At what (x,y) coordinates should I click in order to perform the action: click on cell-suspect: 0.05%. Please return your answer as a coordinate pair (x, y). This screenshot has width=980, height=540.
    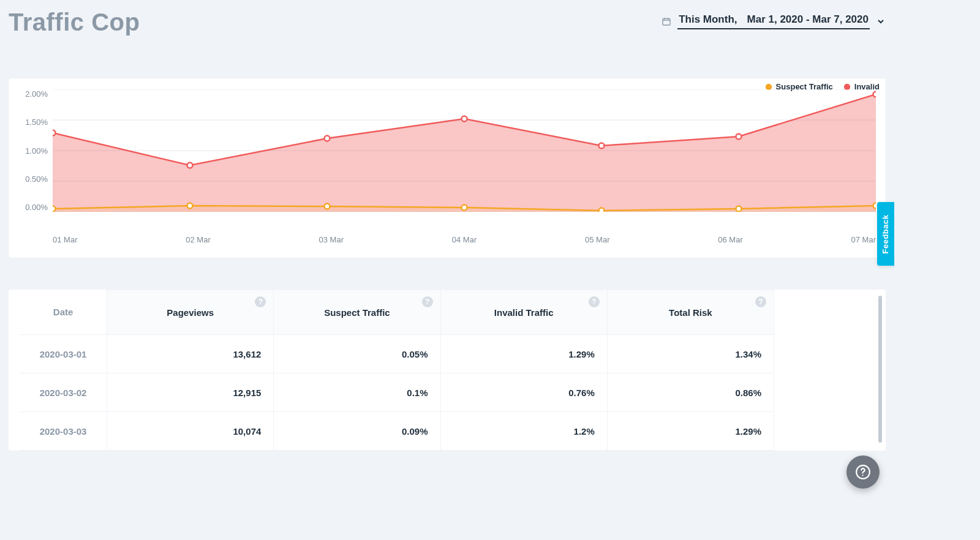
    Looking at the image, I should click on (357, 354).